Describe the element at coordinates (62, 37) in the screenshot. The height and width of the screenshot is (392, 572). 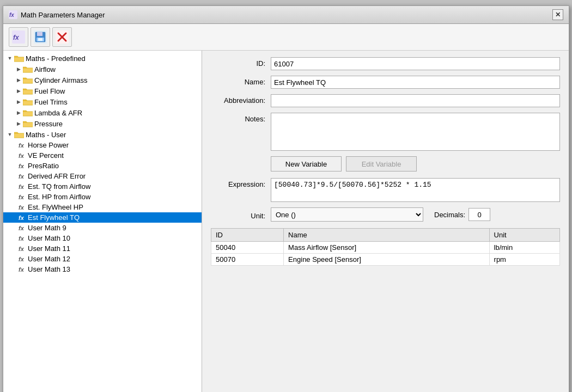
I see `delete-icon` at that location.